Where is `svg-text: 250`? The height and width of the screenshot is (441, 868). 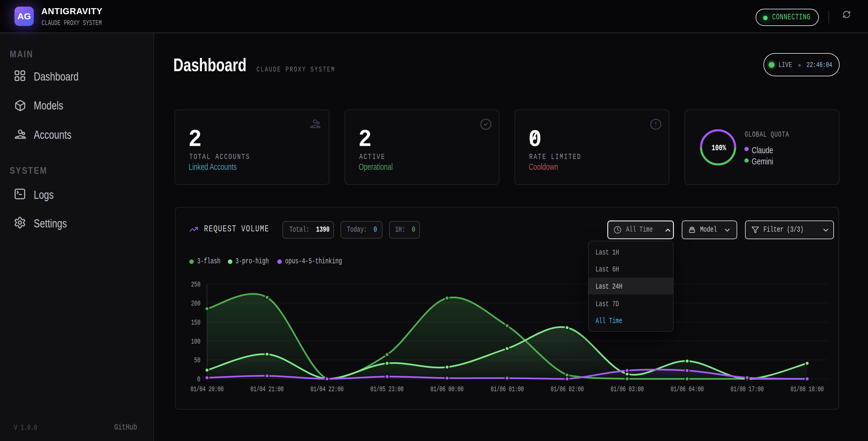
svg-text: 250 is located at coordinates (196, 285).